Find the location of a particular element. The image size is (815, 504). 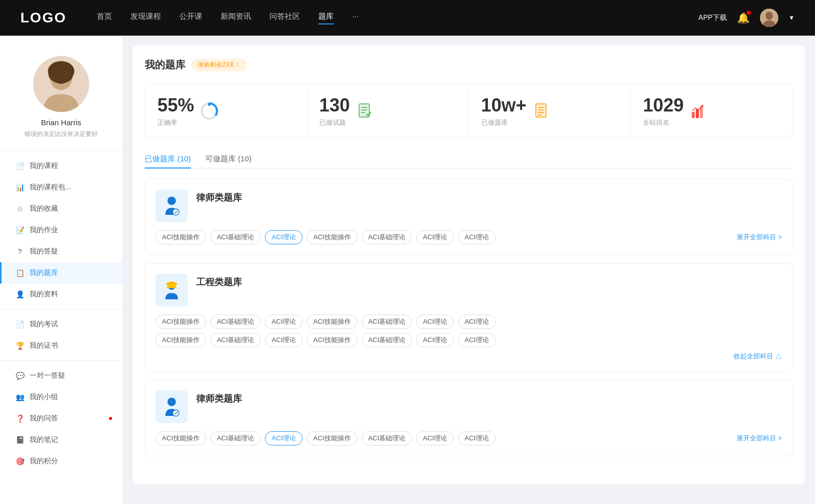

nav-more: ··· is located at coordinates (356, 18).